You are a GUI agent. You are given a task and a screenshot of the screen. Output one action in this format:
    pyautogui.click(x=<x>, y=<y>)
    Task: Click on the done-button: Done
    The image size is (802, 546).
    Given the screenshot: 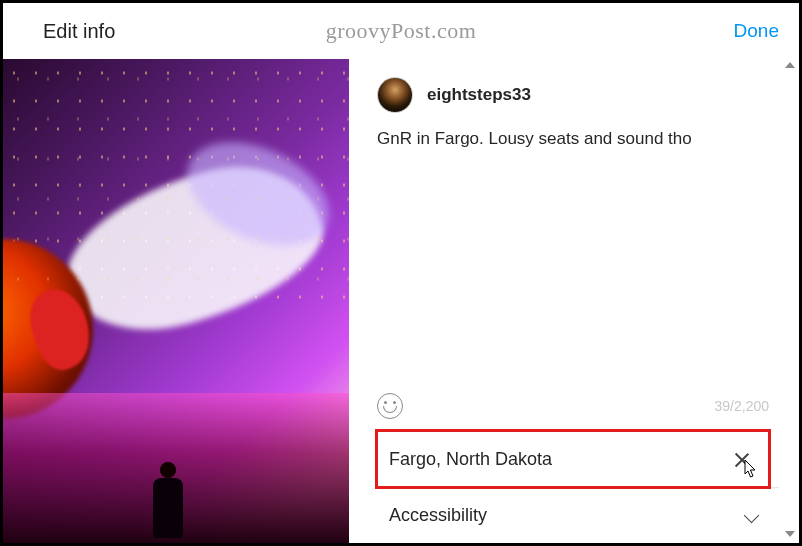 What is the action you would take?
    pyautogui.click(x=756, y=31)
    